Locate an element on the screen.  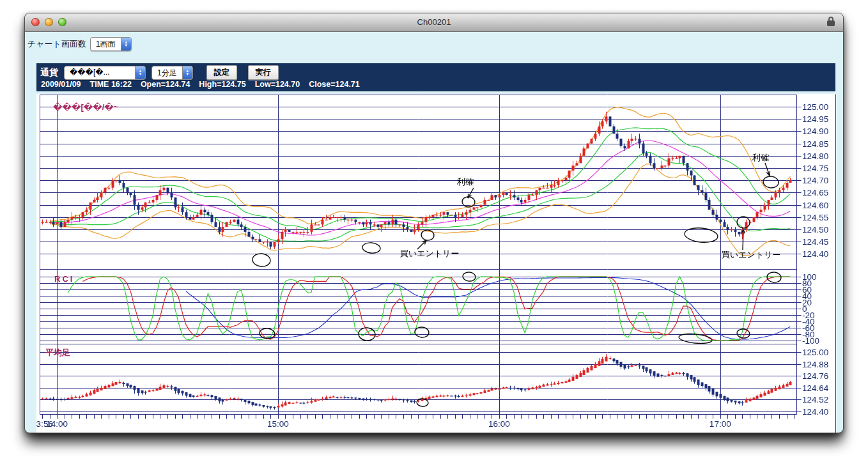
info-high: High=124.75 is located at coordinates (222, 84).